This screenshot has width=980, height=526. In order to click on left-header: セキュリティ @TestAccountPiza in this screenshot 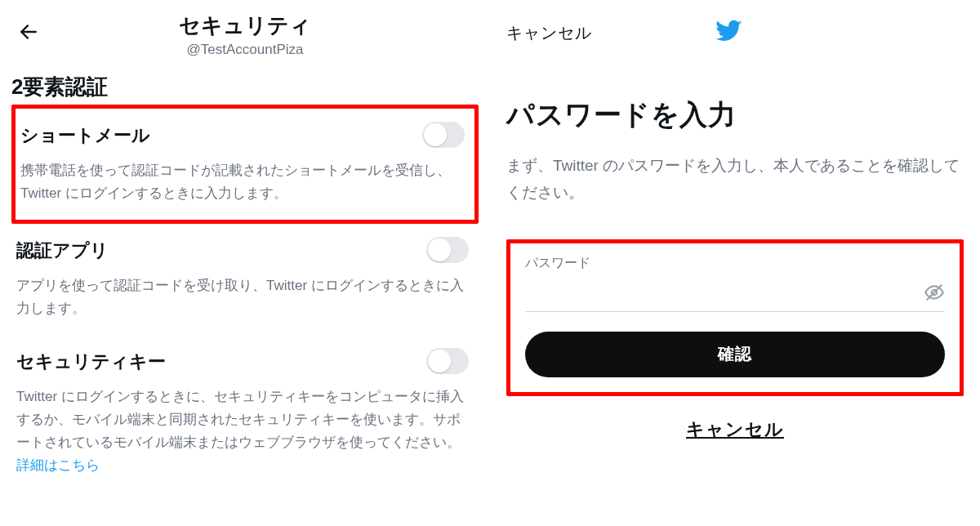, I will do `click(245, 33)`.